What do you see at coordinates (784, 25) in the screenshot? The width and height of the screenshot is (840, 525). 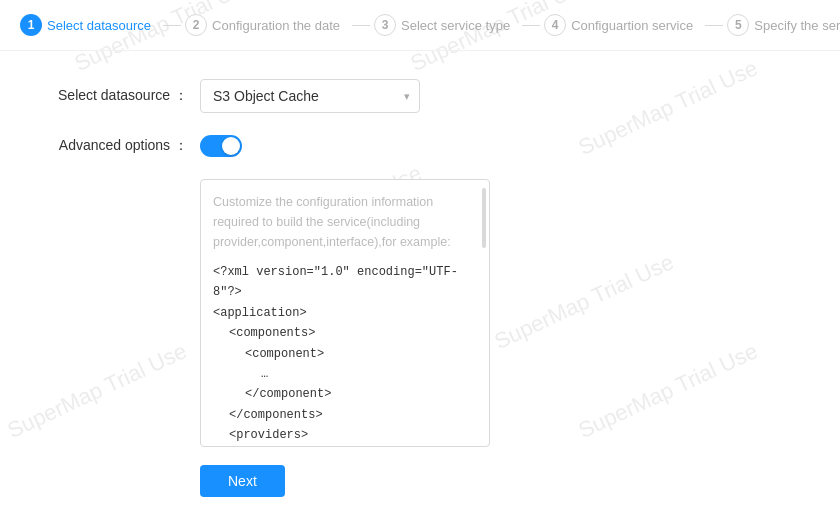 I see `step-5: 5 Specify the service noc` at bounding box center [784, 25].